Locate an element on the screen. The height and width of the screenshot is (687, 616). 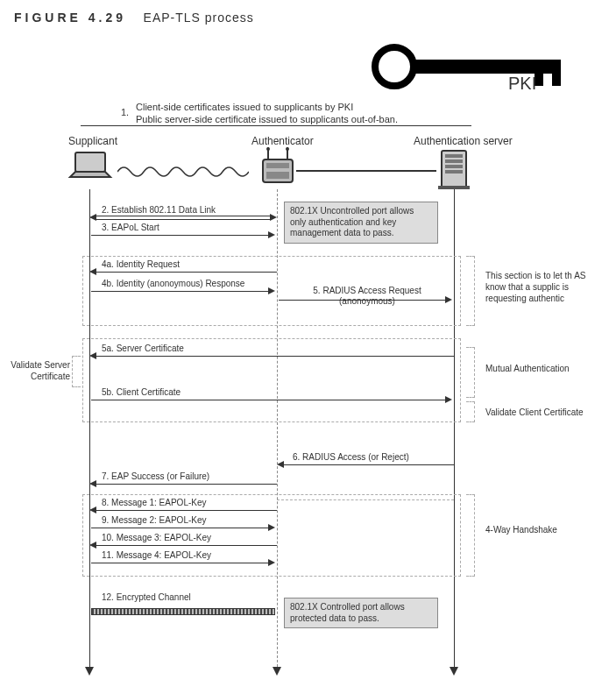
pki-label: PKI is located at coordinates (522, 84).